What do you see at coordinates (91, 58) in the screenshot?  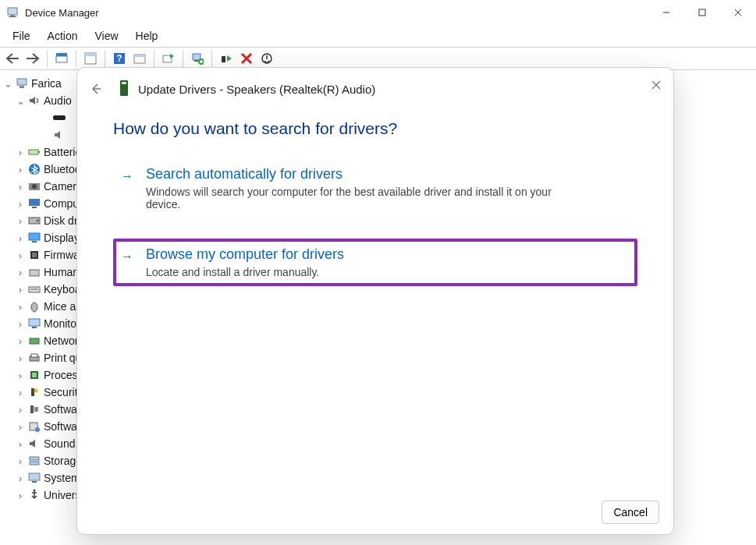 I see `toolbar-properties-icon` at bounding box center [91, 58].